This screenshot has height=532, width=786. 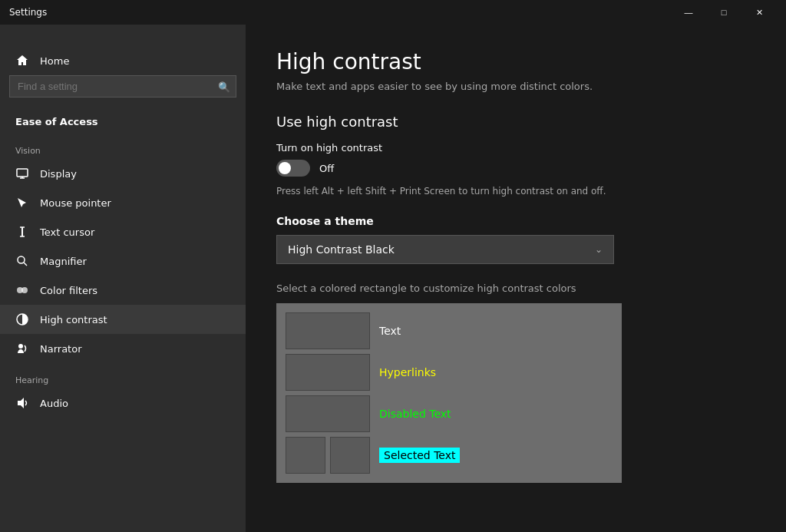 I want to click on sidebar-header, so click(x=123, y=35).